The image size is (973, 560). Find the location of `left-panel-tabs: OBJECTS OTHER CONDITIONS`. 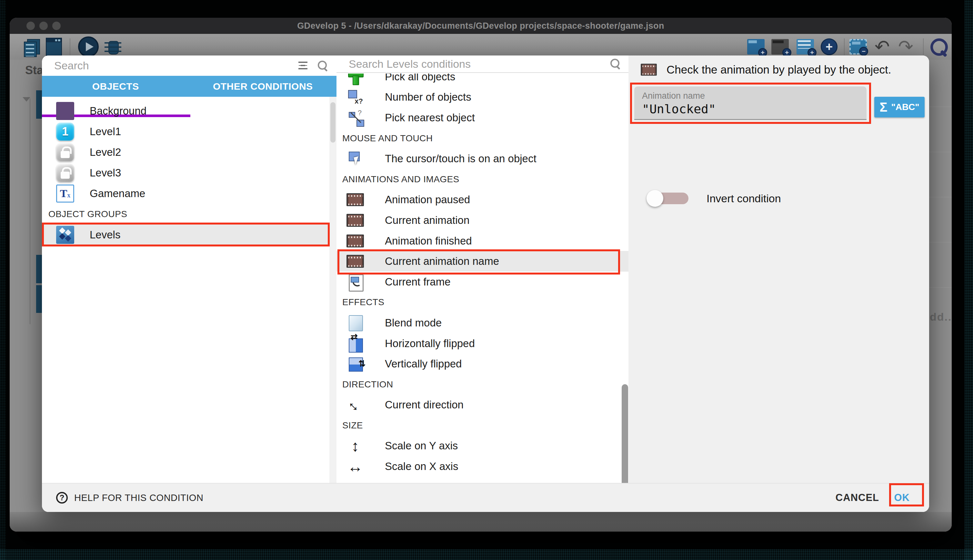

left-panel-tabs: OBJECTS OTHER CONDITIONS is located at coordinates (189, 86).